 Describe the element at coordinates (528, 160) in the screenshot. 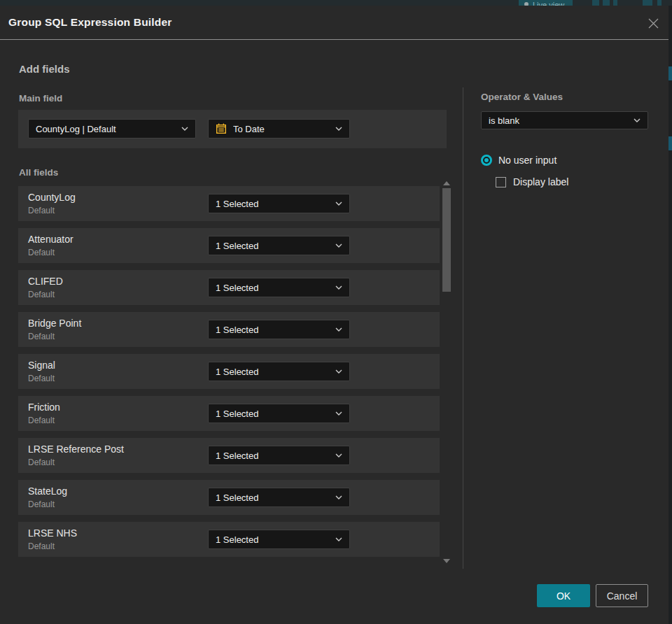

I see `no-user-input-label: No user input` at that location.